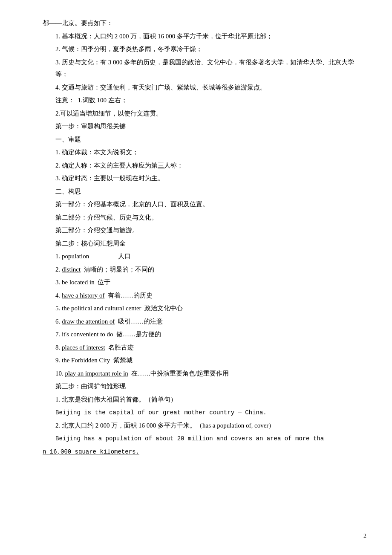  What do you see at coordinates (84, 347) in the screenshot?
I see `vocab-english: places of interest` at bounding box center [84, 347].